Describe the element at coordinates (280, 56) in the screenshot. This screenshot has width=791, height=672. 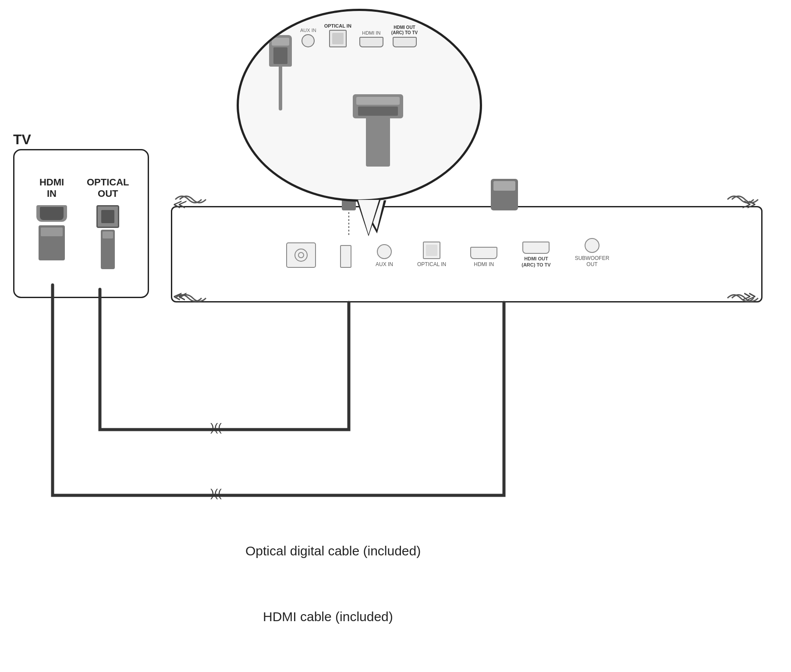
I see `zoom-optical-conn-mid` at that location.